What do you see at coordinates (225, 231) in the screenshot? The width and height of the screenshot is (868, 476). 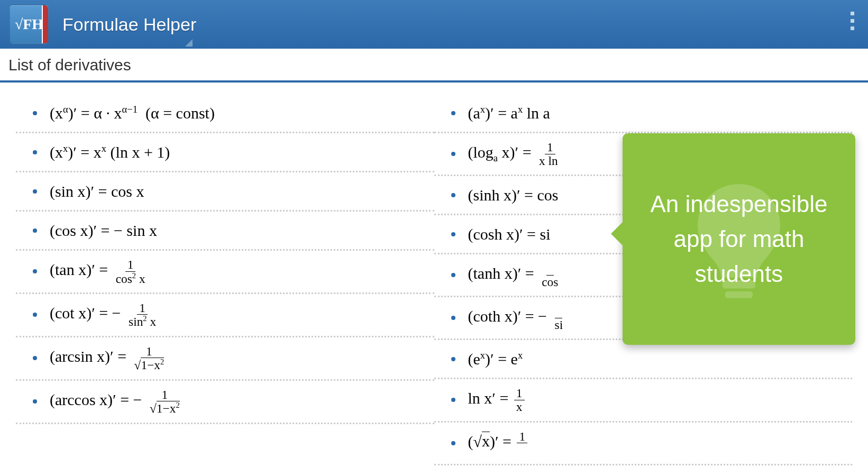 I see `formula-row: (cos x)′ = − sin x` at bounding box center [225, 231].